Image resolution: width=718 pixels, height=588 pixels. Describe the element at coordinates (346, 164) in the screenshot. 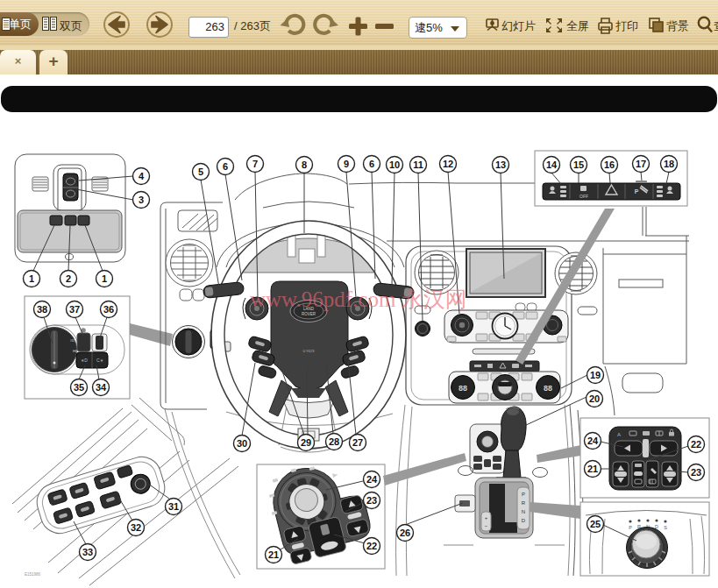

I see `svg-text: 9` at that location.